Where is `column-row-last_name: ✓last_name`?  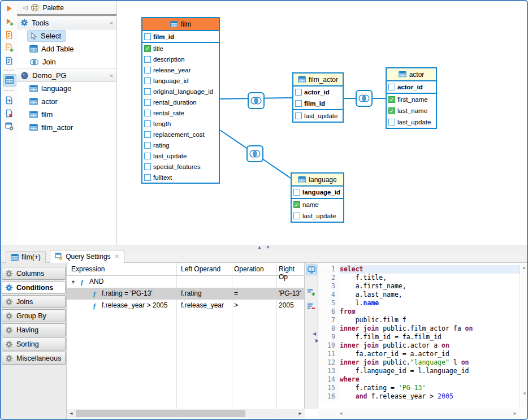 column-row-last_name: ✓last_name is located at coordinates (412, 111).